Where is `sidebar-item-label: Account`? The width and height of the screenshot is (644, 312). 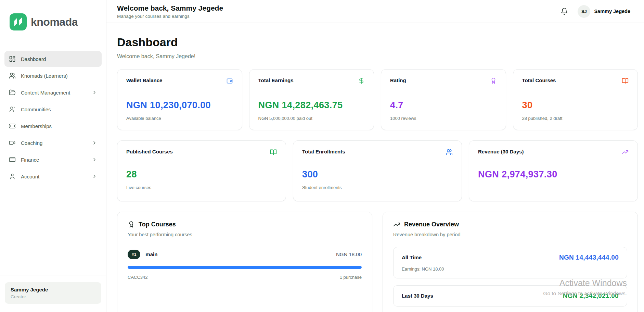 sidebar-item-label: Account is located at coordinates (30, 177).